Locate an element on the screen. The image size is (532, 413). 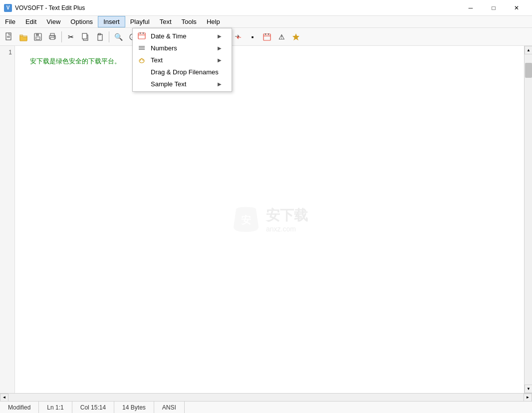
sample-text-label: Sample Text is located at coordinates (182, 84).